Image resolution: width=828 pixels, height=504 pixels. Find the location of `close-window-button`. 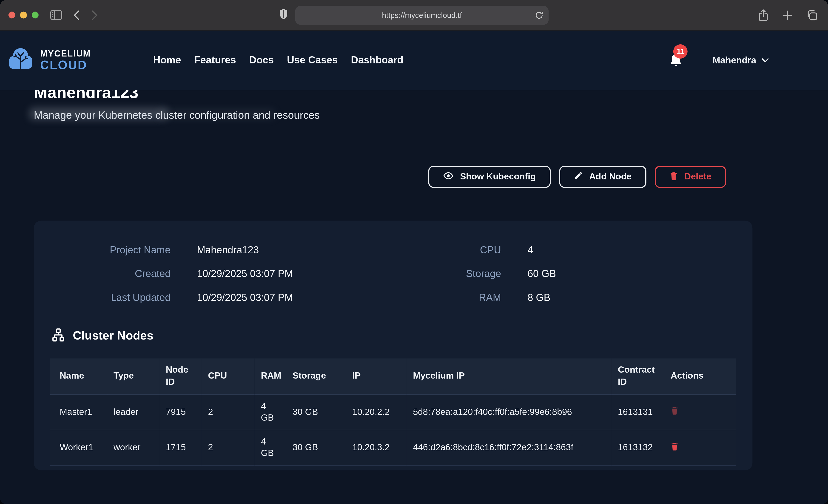

close-window-button is located at coordinates (12, 15).